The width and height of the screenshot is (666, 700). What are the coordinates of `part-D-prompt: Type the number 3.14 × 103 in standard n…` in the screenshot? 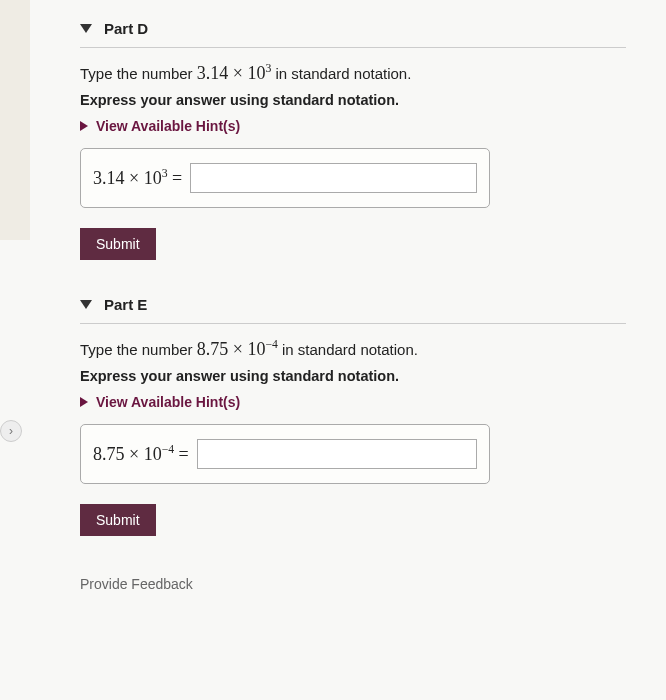 It's located at (353, 73).